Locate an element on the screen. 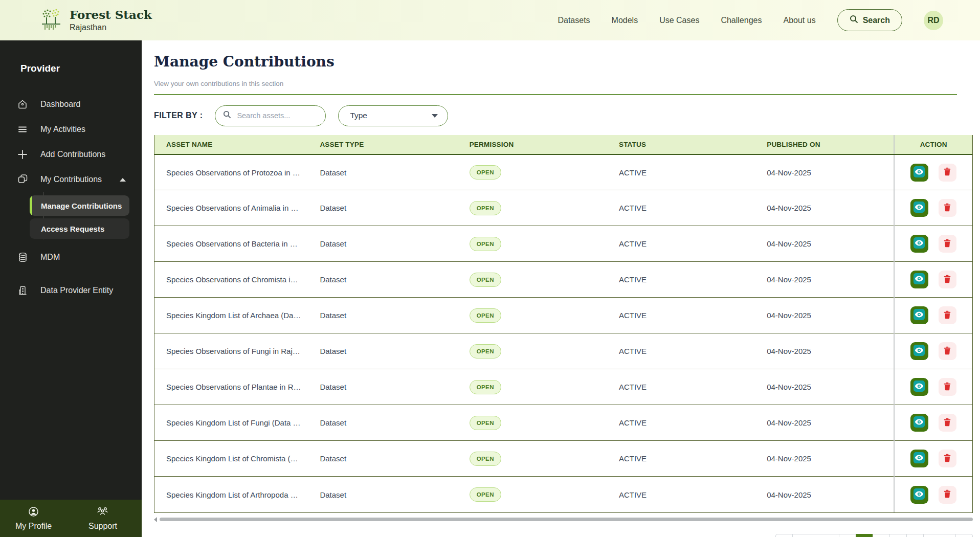 This screenshot has height=537, width=980. table-header-row: ASSET NAMEASSET TYPEPERMISSIONSTATUSPUBL… is located at coordinates (564, 145).